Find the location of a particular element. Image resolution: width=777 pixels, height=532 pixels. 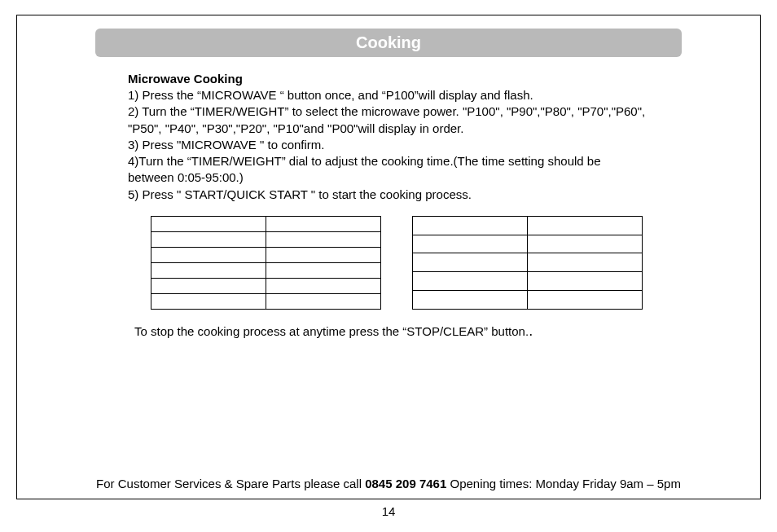

step-5: 5) Press " START/QUICK START " to start … is located at coordinates (388, 195).